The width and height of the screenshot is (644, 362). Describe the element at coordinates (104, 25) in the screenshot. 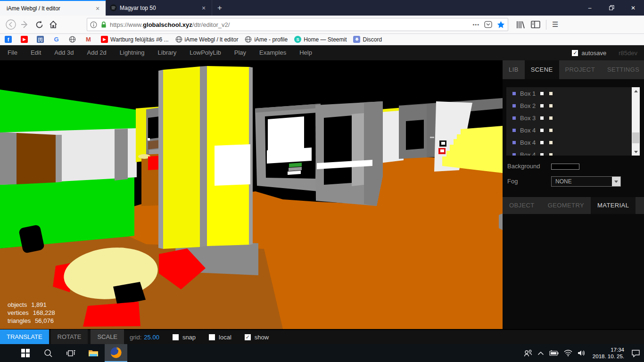

I see `https-lock-icon` at that location.